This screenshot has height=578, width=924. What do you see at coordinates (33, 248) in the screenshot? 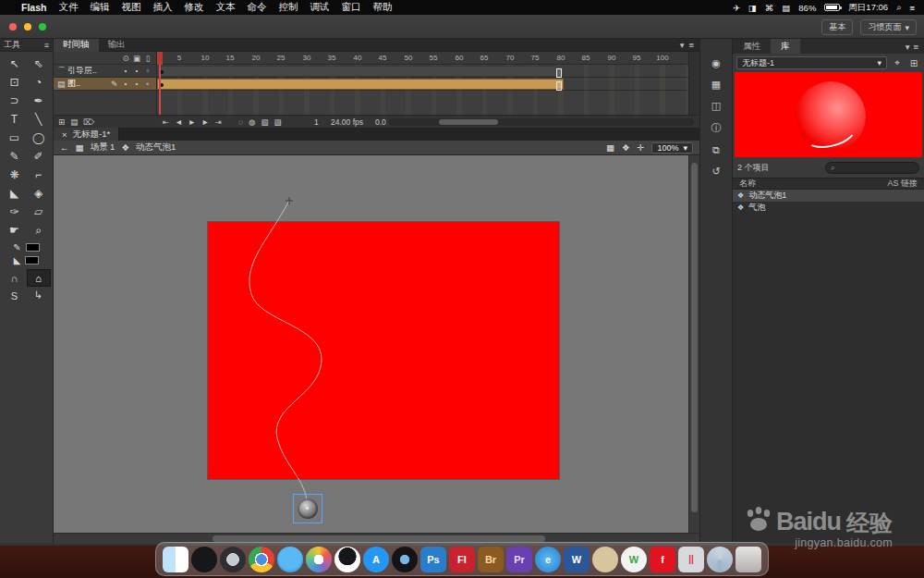
I see `stroke-color-swatch` at bounding box center [33, 248].